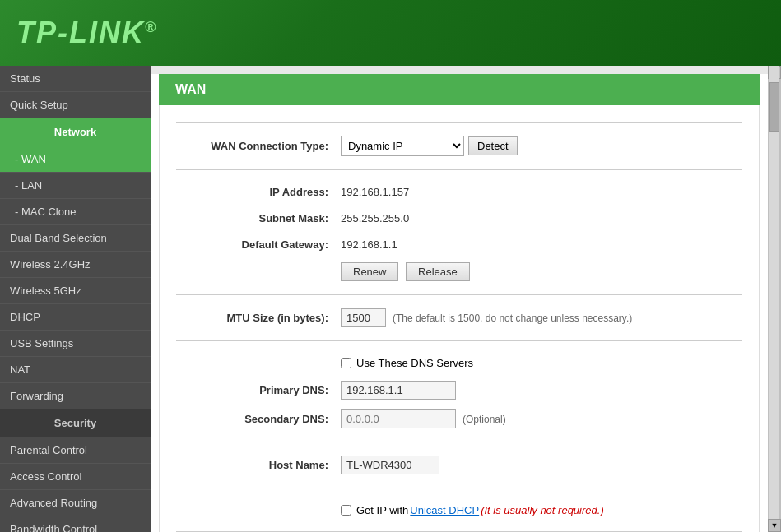  What do you see at coordinates (76, 370) in the screenshot?
I see `sidebar-item-nat: NAT` at bounding box center [76, 370].